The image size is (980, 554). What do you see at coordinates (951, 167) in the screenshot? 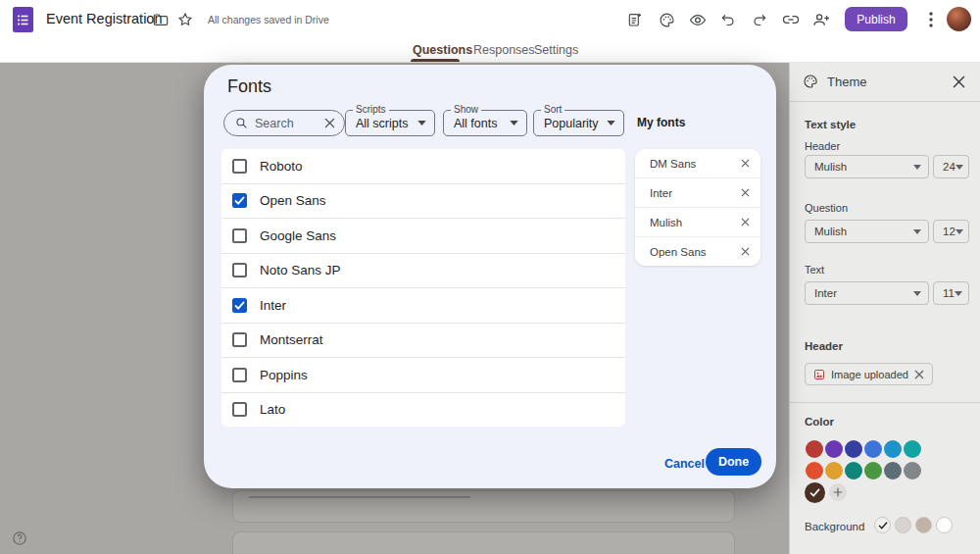
I see `header-size-dropdown: 24` at bounding box center [951, 167].